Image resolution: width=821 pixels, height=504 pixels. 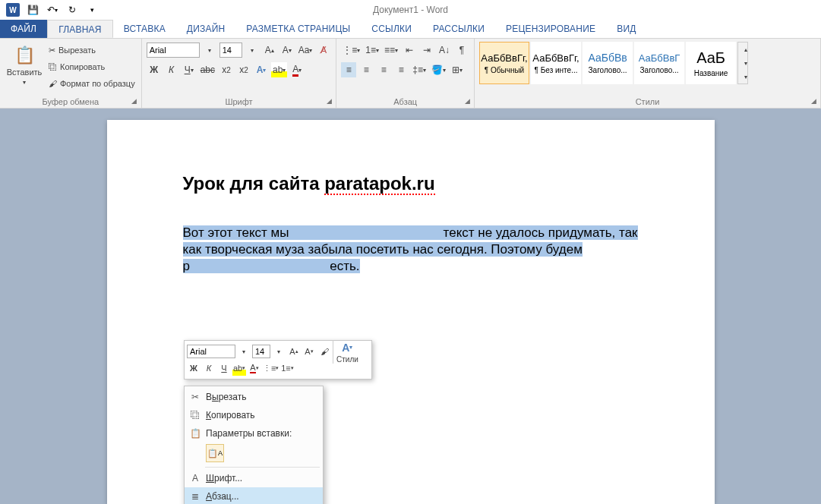 What do you see at coordinates (244, 351) in the screenshot?
I see `mini-font-dd: ▾` at bounding box center [244, 351].